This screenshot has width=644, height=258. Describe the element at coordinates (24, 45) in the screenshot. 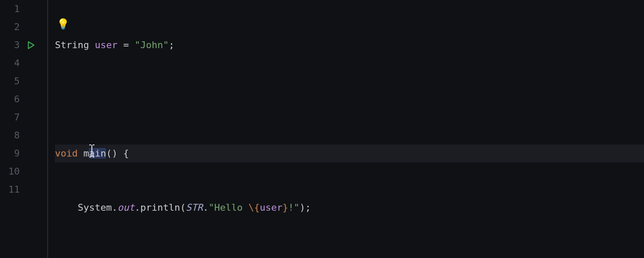

I see `line-number: 3` at that location.